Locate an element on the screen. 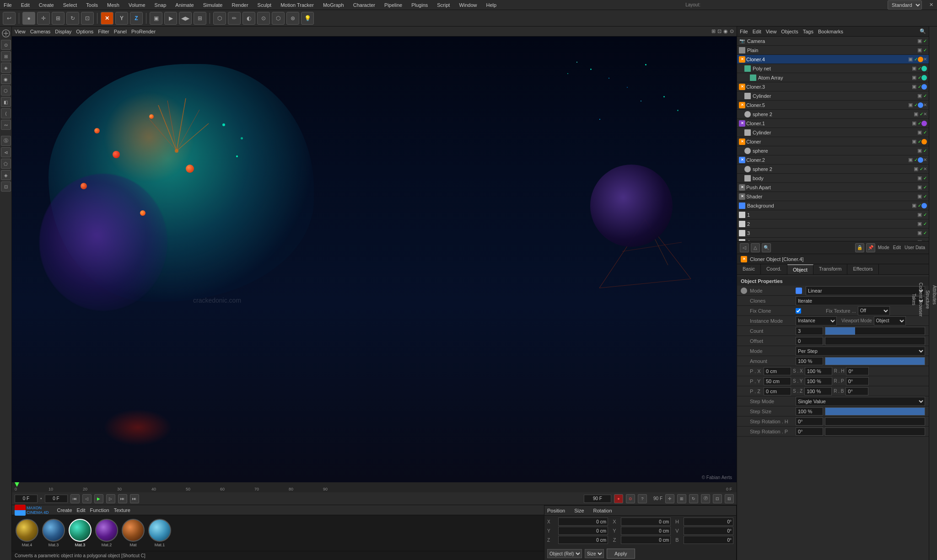 This screenshot has width=937, height=560. obj-header-view: View is located at coordinates (771, 32).